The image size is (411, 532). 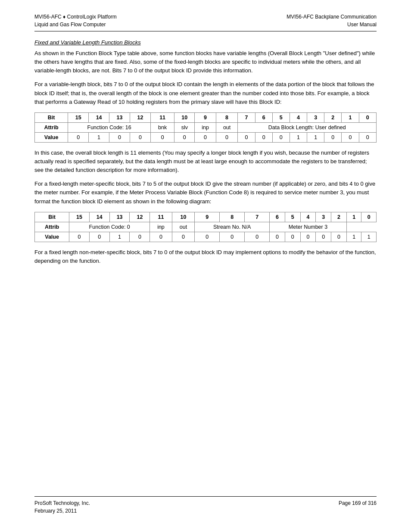 I want to click on table1-v13: 0, so click(x=120, y=137).